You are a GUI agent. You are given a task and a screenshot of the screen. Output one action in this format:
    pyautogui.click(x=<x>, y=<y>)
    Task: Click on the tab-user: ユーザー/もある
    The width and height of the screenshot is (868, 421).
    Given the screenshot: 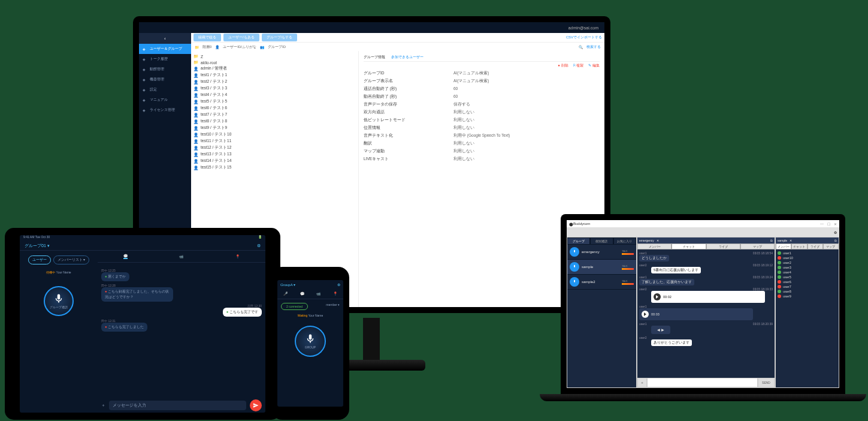 What is the action you would take?
    pyautogui.click(x=241, y=37)
    